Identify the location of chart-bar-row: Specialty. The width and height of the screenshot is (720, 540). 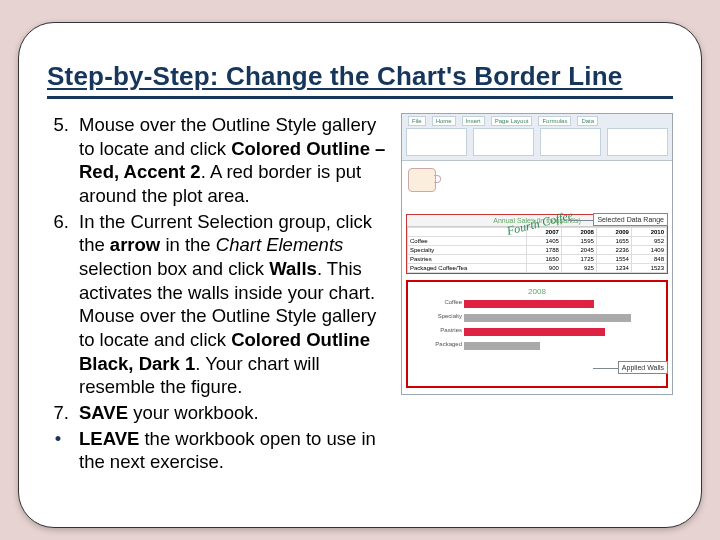
(558, 318).